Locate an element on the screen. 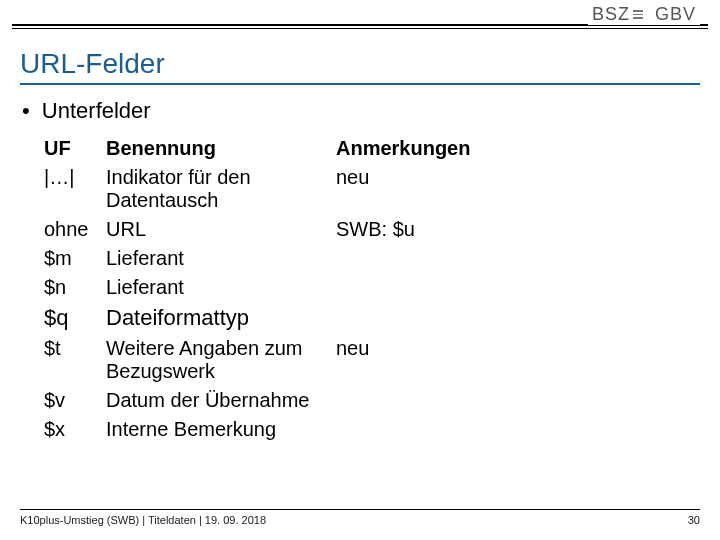 Image resolution: width=720 pixels, height=540 pixels. logo-gbv: GBV is located at coordinates (676, 14).